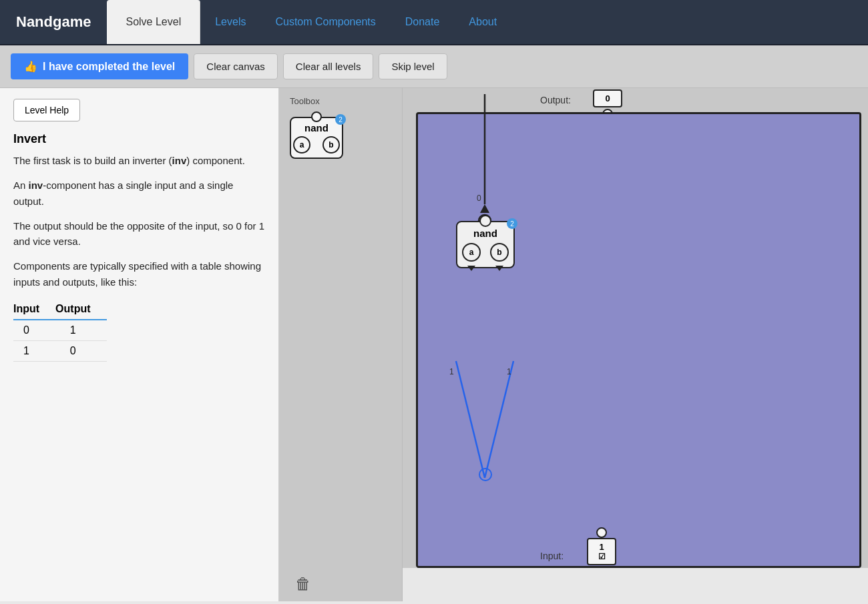 The image size is (868, 604). I want to click on input-value: 1, so click(601, 547).